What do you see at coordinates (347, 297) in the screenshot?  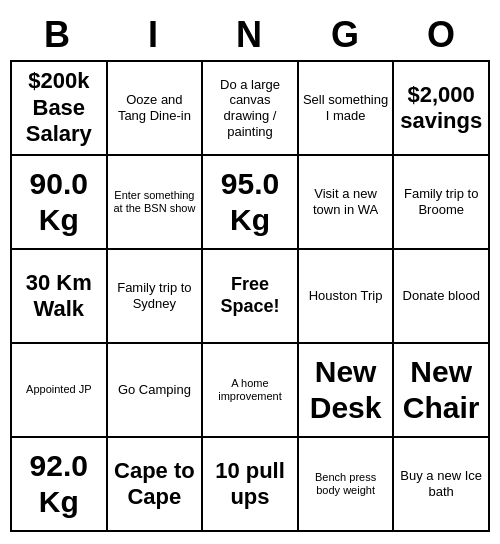 I see `bingo-cell: Houston Trip` at bounding box center [347, 297].